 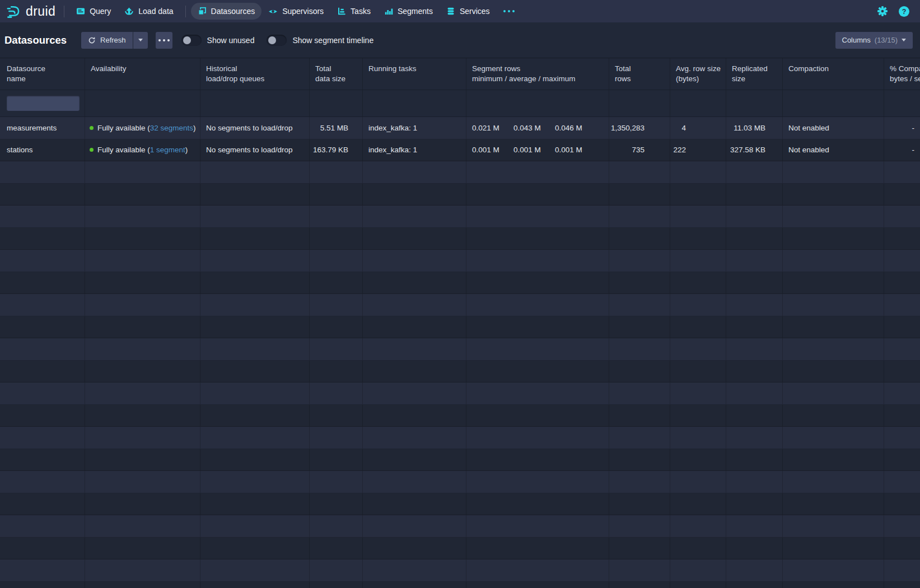 I want to click on columns-count: (13/15), so click(x=886, y=40).